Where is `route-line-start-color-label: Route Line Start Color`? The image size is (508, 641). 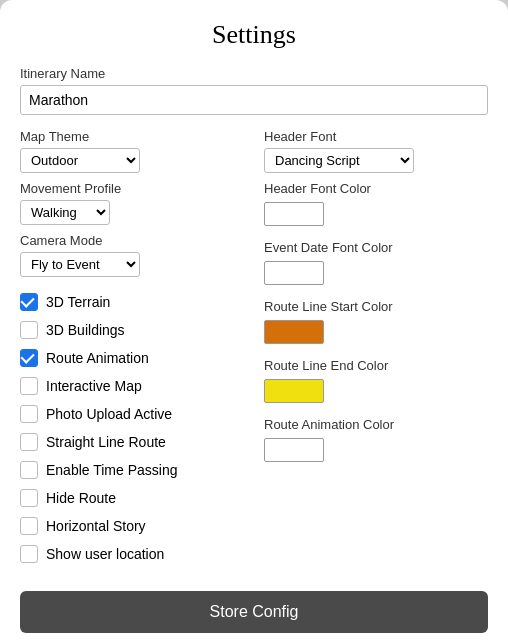 route-line-start-color-label: Route Line Start Color is located at coordinates (376, 306).